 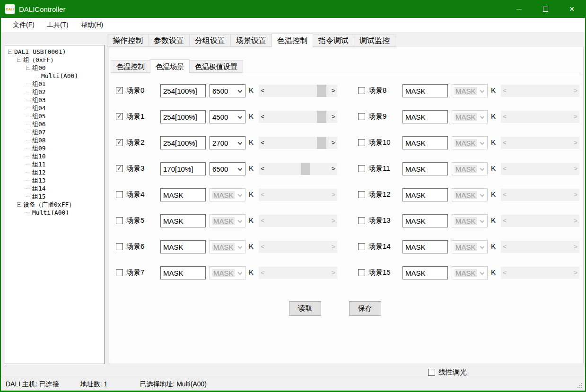 I want to click on tree-item: 组07, so click(x=55, y=132).